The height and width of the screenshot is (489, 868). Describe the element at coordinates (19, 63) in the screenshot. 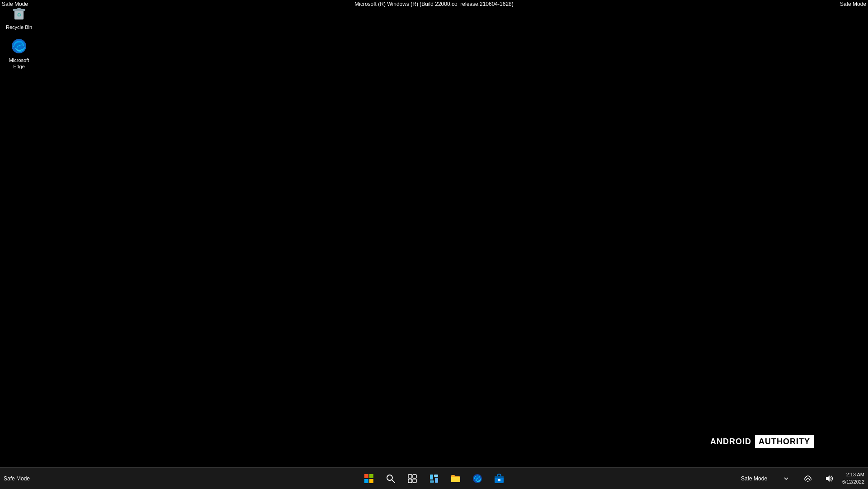

I see `microsoft-edge-label: Microsoft Edge` at that location.